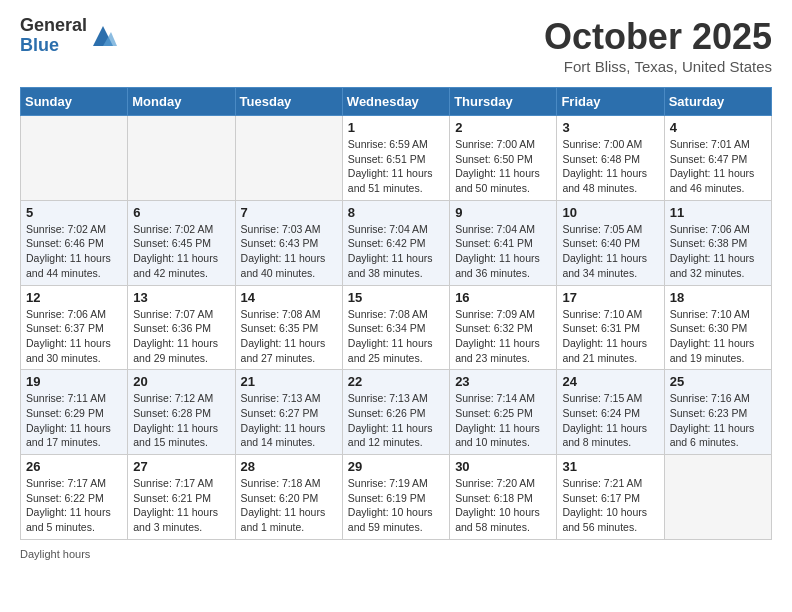 This screenshot has width=792, height=612. Describe the element at coordinates (503, 336) in the screenshot. I see `day-info: Sunrise: 7:09 AMSunset: 6:32 PMDaylight:…` at that location.